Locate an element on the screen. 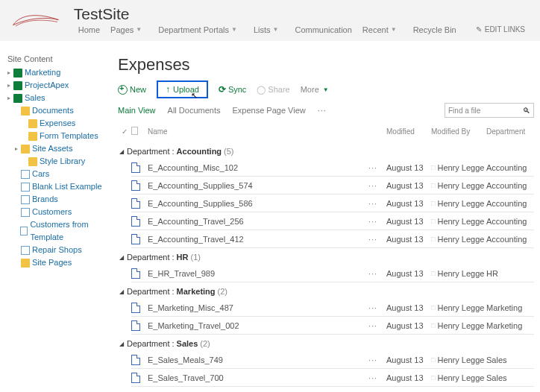  view-more-ellipsis: ··· is located at coordinates (322, 110).